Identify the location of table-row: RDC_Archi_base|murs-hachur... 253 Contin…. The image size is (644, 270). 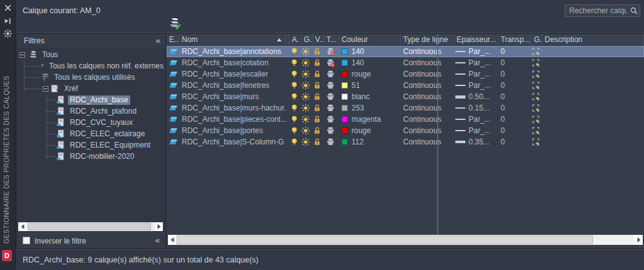
(405, 108).